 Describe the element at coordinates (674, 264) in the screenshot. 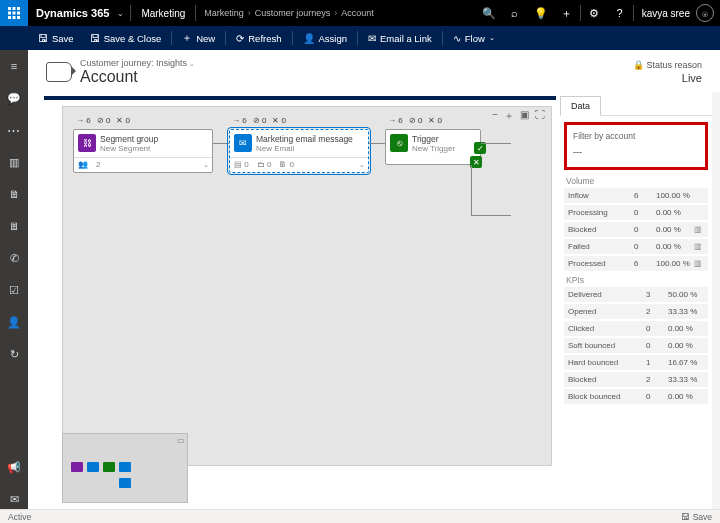

I see `metric-pct: 100.00 %` at that location.